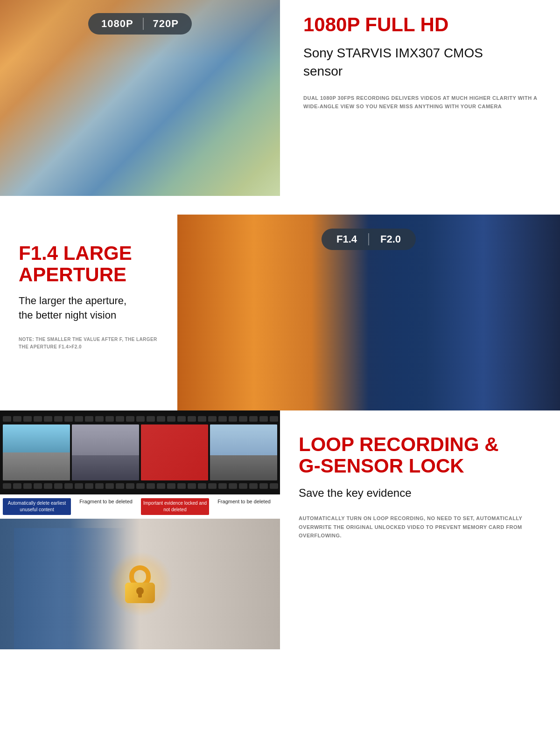 Image resolution: width=560 pixels, height=737 pixels. I want to click on lock-scene, so click(140, 584).